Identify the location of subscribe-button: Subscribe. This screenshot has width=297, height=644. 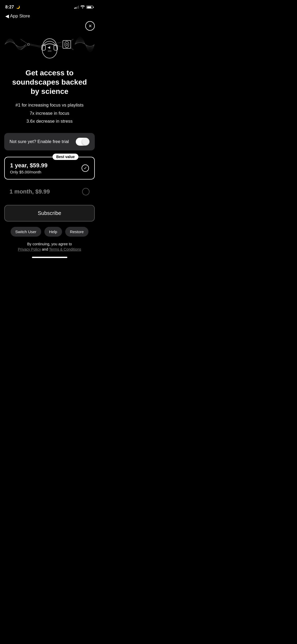
(50, 213).